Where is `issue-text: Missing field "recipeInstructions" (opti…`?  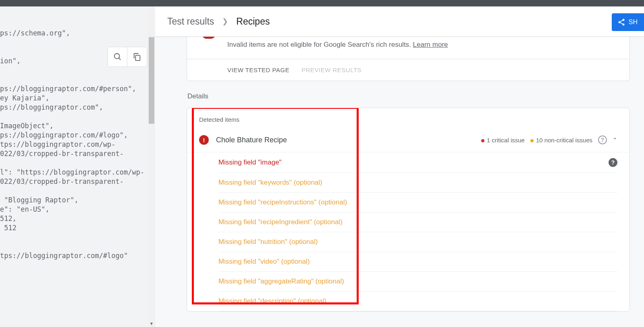 issue-text: Missing field "recipeInstructions" (opti… is located at coordinates (283, 202).